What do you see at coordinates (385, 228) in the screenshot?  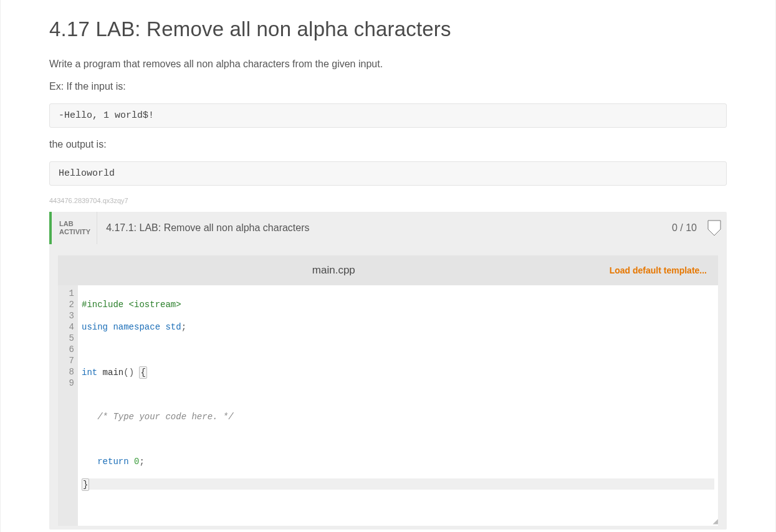 I see `lab-title: 4.17.1: LAB: Remove all non alpha charac…` at bounding box center [385, 228].